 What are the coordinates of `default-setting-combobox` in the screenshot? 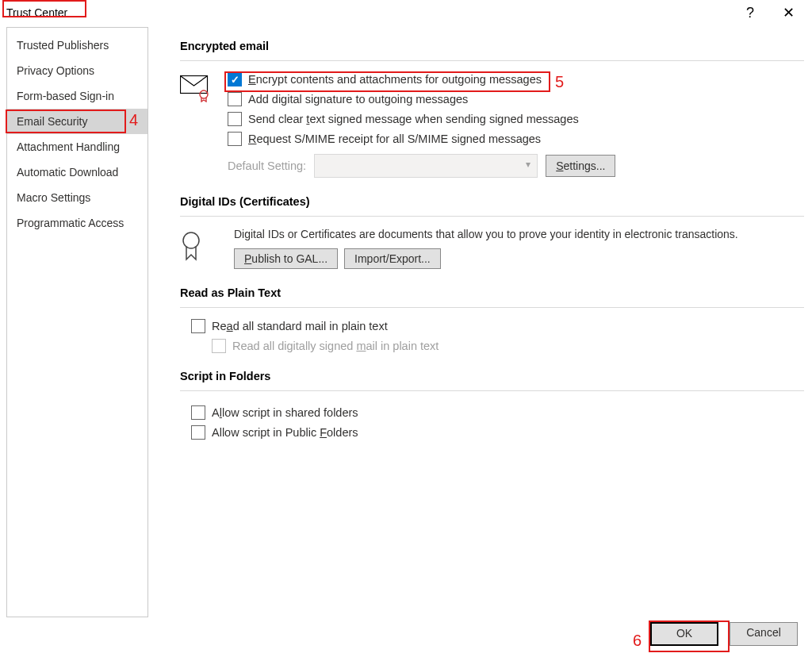 It's located at (426, 166).